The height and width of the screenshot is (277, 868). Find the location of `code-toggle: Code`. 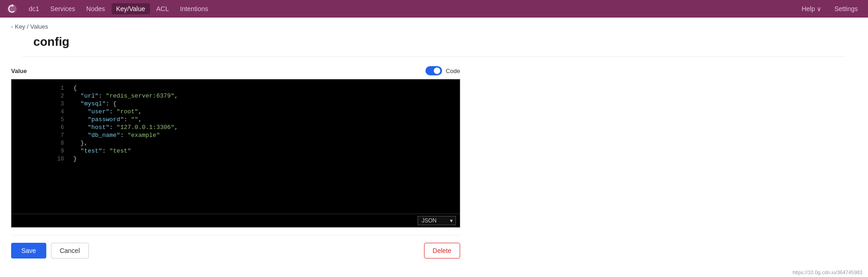

code-toggle: Code is located at coordinates (443, 71).